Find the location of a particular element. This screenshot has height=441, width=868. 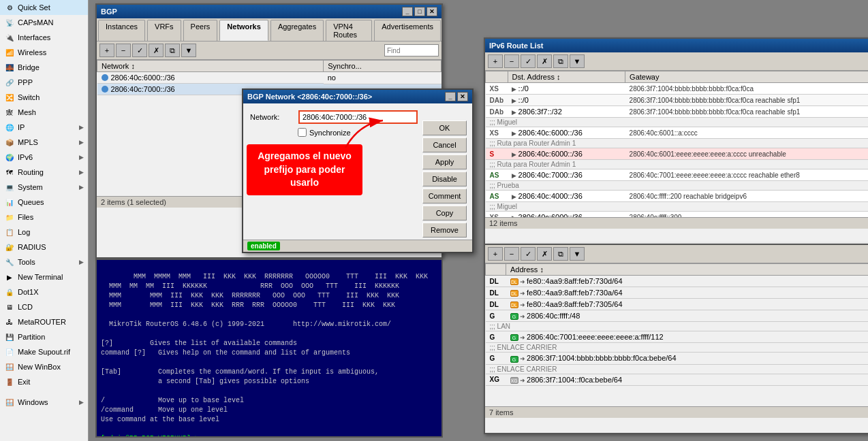

ipv6-add-btn: + is located at coordinates (495, 61).